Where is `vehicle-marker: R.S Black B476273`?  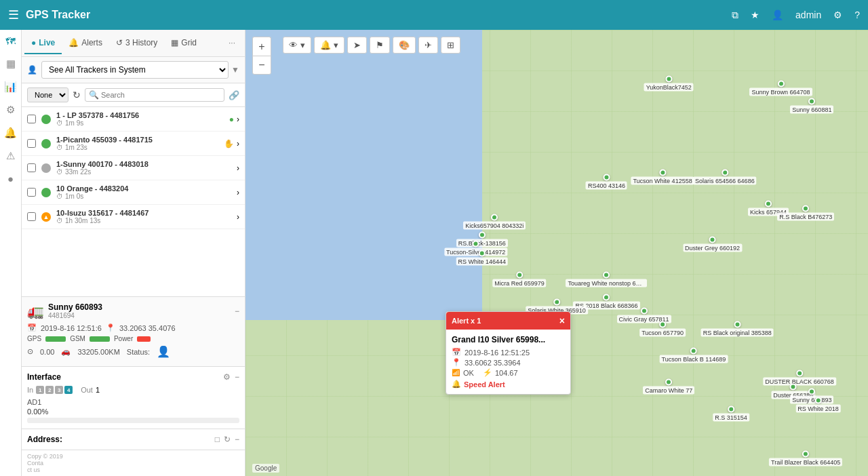 vehicle-marker: R.S Black B476273 is located at coordinates (806, 213).